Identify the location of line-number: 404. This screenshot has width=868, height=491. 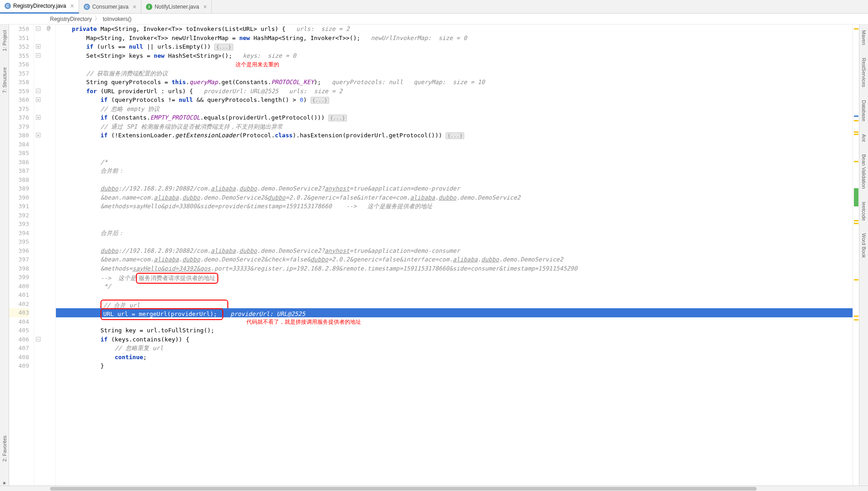
(19, 322).